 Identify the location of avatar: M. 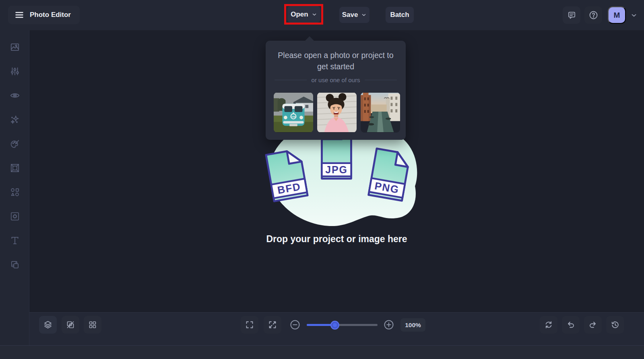
(617, 15).